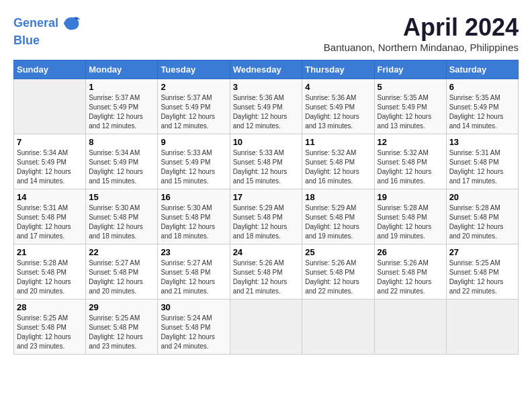 This screenshot has width=532, height=411. What do you see at coordinates (266, 217) in the screenshot?
I see `calendar-week-row: 14Sunrise: 5:31 AM Sunset: 5:48 PM Dayli…` at bounding box center [266, 217].